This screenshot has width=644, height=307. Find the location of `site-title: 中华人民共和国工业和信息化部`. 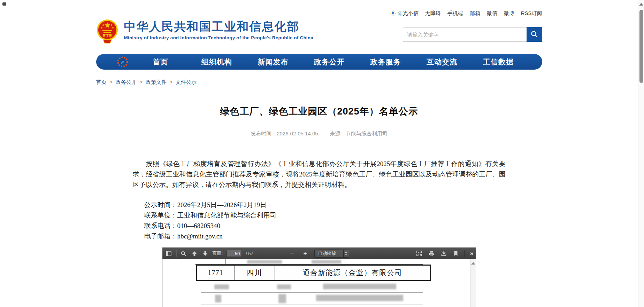

site-title: 中华人民共和国工业和信息化部 is located at coordinates (219, 26).